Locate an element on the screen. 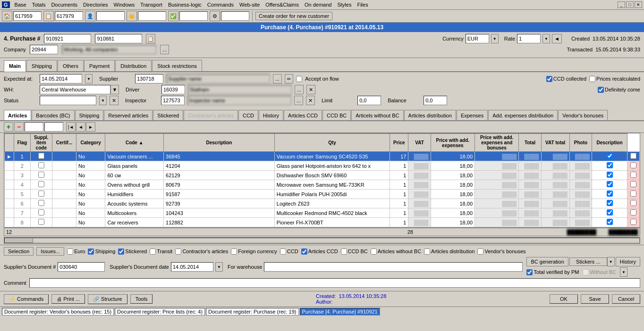 The image size is (644, 331). menu-directories: Directories is located at coordinates (95, 5).